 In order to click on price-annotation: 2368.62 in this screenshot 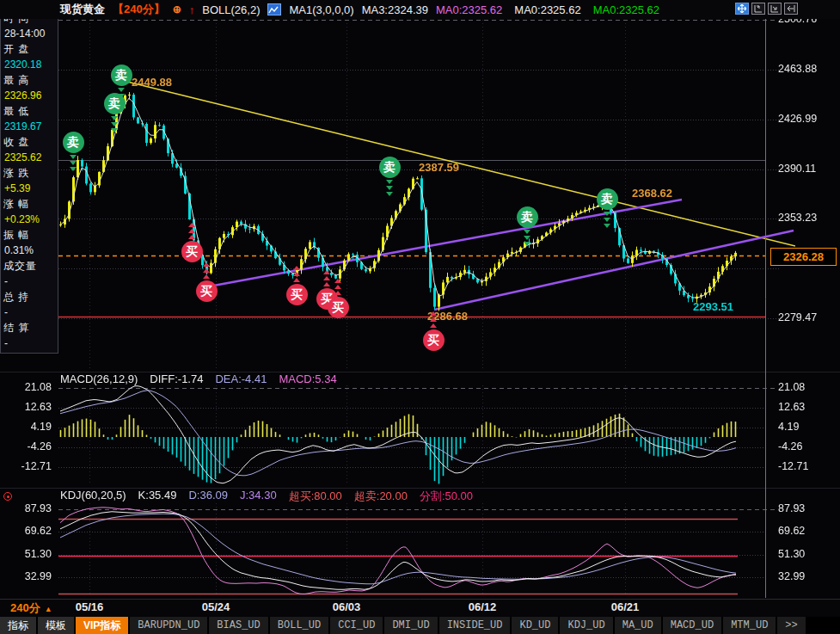, I will do `click(652, 193)`.